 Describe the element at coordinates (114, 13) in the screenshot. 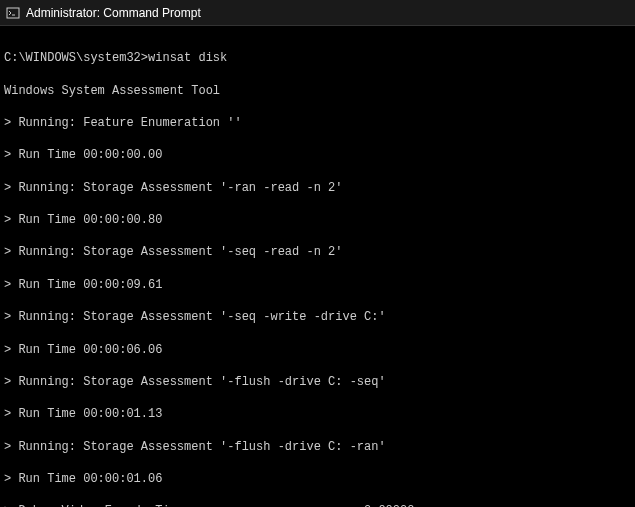

I see `window-title: Administrator: Command Prompt` at that location.